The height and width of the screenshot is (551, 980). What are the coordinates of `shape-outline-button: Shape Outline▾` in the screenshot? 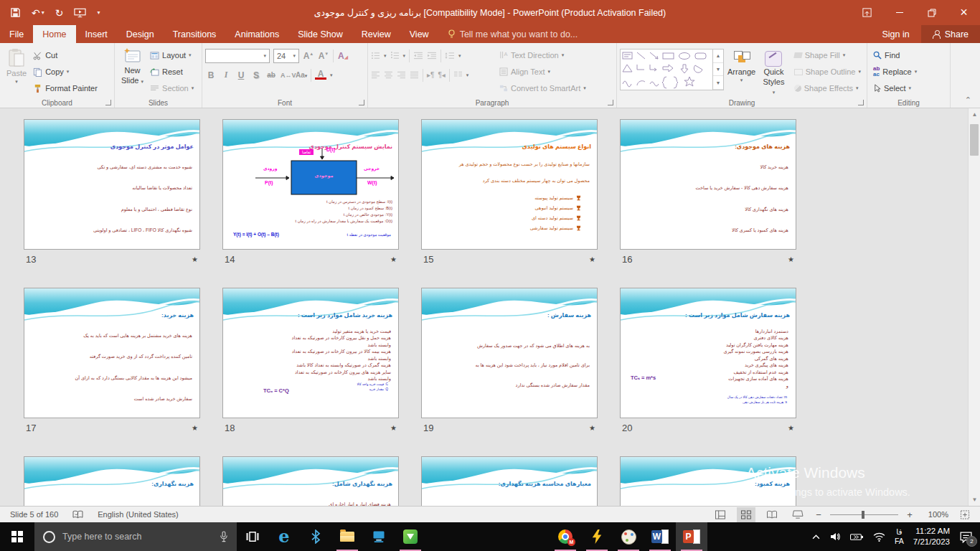 It's located at (828, 72).